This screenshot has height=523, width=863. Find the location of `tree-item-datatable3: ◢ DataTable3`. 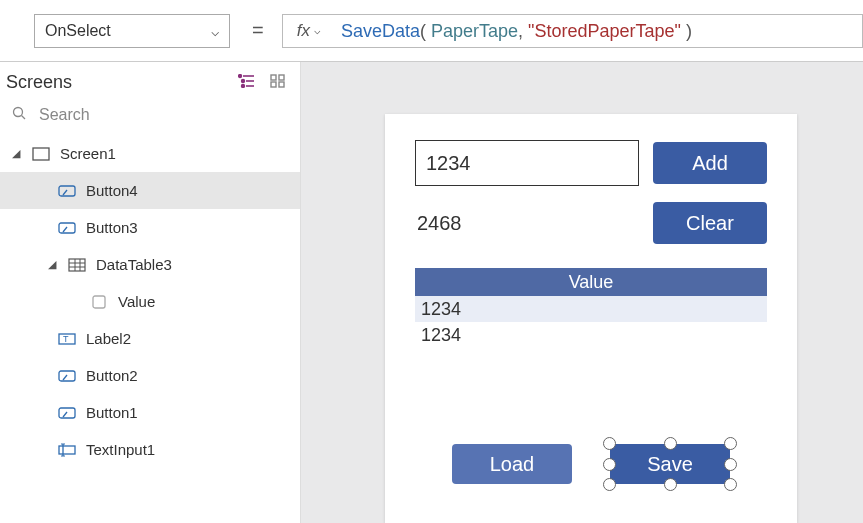

tree-item-datatable3: ◢ DataTable3 is located at coordinates (150, 264).